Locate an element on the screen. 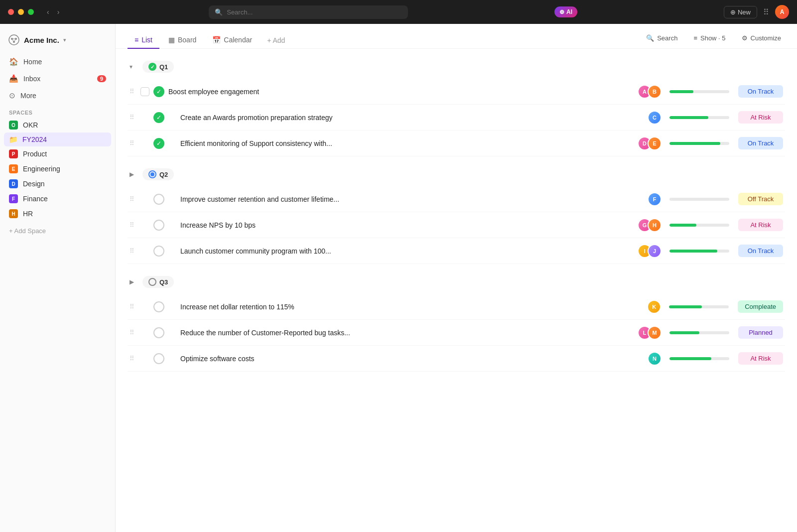  group-q3-badge: Q3 is located at coordinates (158, 282).